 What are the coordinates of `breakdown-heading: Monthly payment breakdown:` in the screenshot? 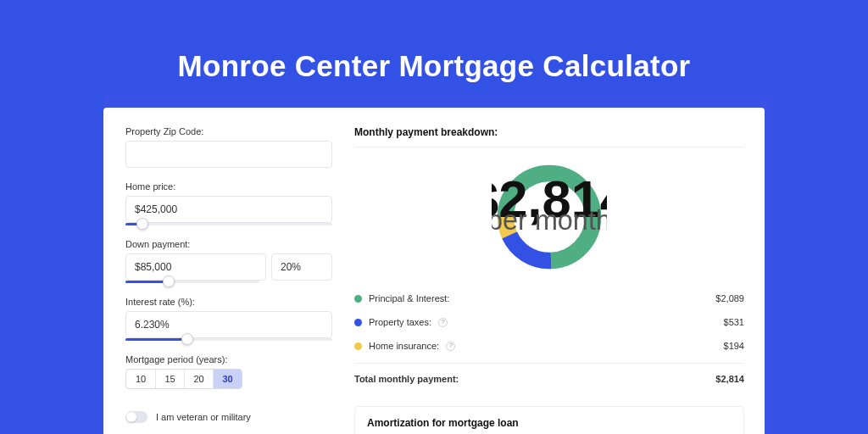 It's located at (549, 137).